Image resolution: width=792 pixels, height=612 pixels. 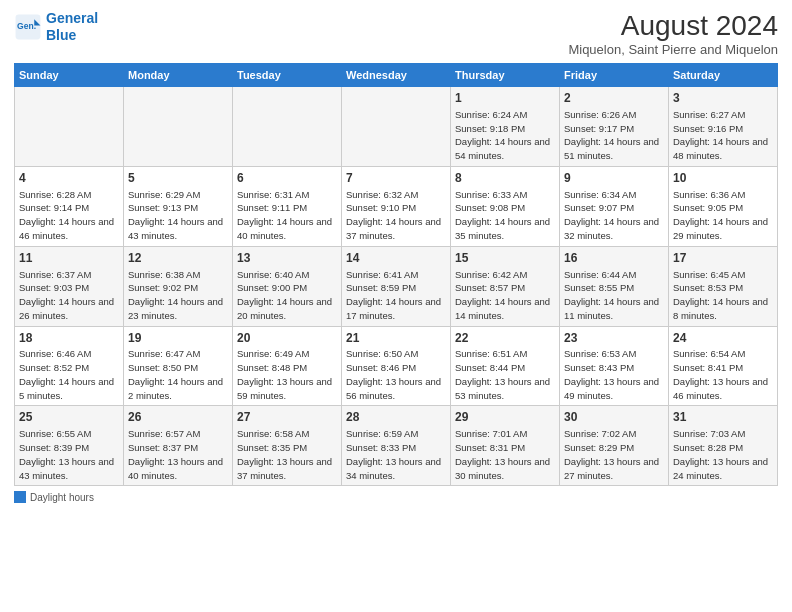 I want to click on day-number: 16, so click(x=614, y=258).